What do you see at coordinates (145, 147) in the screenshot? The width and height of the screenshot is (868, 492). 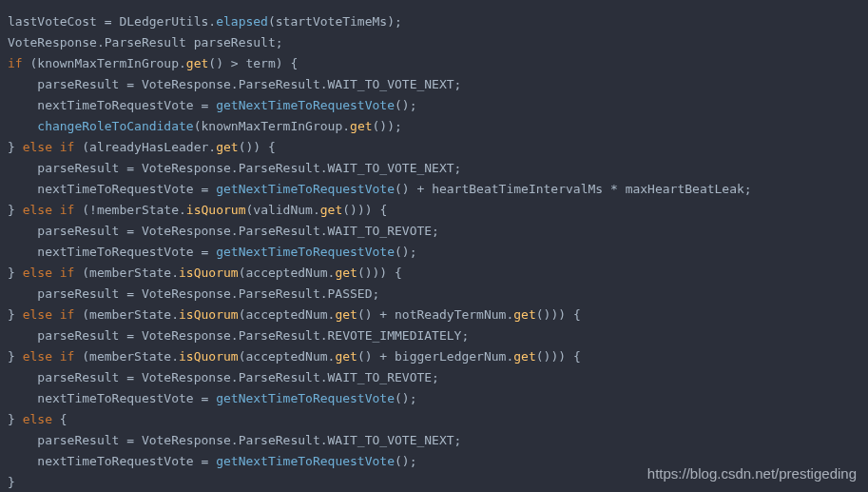 I see `code-text: (alreadyHasLeader.` at bounding box center [145, 147].